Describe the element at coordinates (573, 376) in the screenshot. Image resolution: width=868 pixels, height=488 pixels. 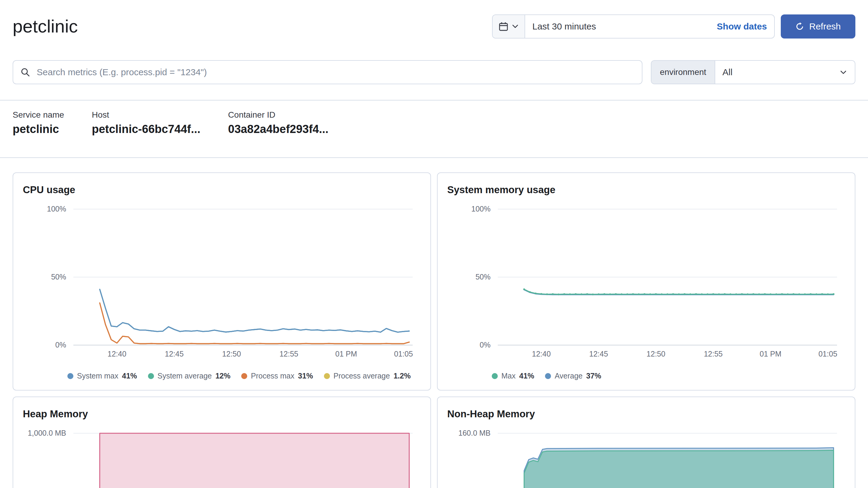
I see `legend-item: Average37%` at that location.